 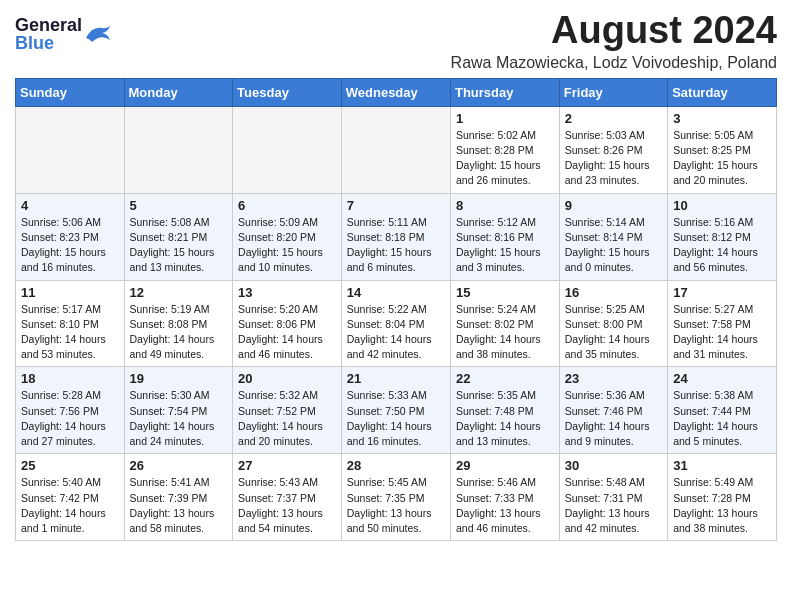 I want to click on day-number: 10, so click(x=722, y=206).